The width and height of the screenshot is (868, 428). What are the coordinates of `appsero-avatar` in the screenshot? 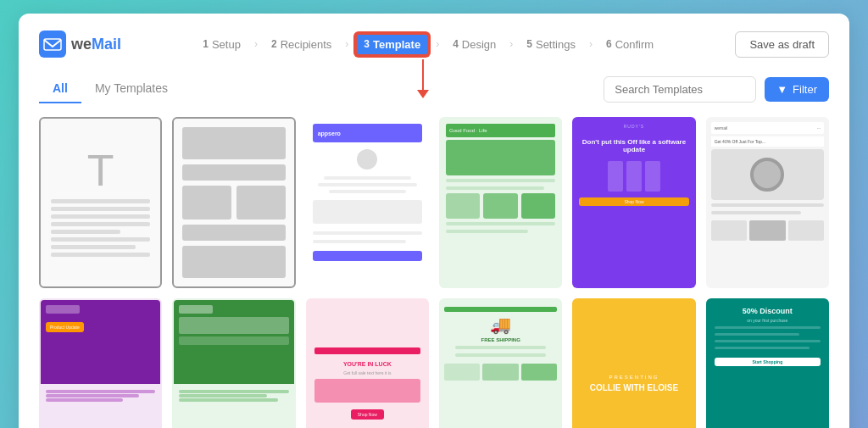 It's located at (367, 159).